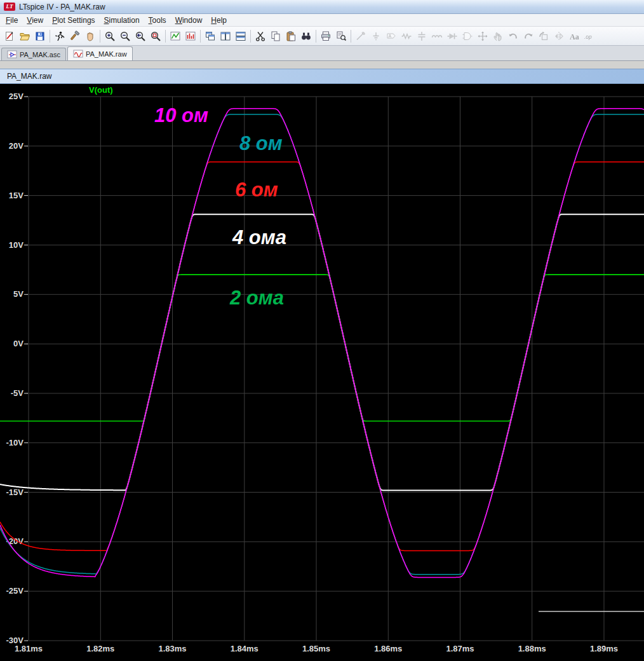  I want to click on y-tick-label: 25V, so click(17, 97).